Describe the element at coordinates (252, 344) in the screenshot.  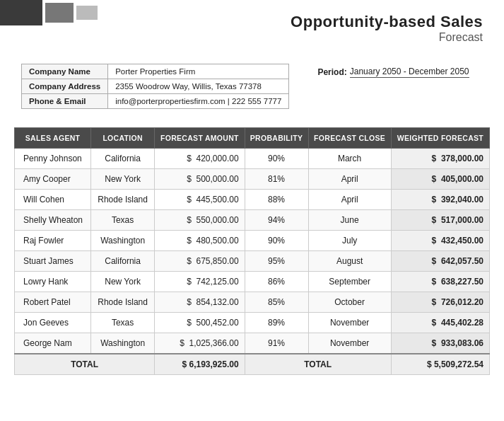
I see `table-row: George Nam Washington $ 1,025,366.00 91%…` at that location.